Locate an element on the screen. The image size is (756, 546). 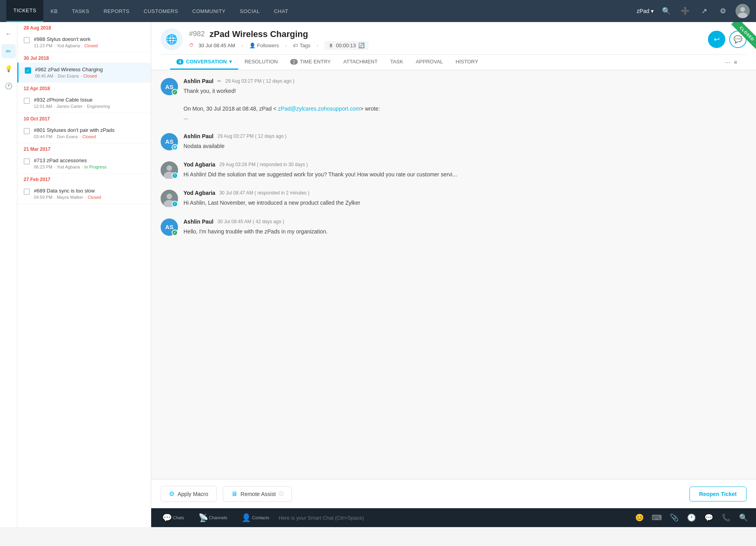
ticket-title: #801 Styluses don't pair with zPads is located at coordinates (89, 130).